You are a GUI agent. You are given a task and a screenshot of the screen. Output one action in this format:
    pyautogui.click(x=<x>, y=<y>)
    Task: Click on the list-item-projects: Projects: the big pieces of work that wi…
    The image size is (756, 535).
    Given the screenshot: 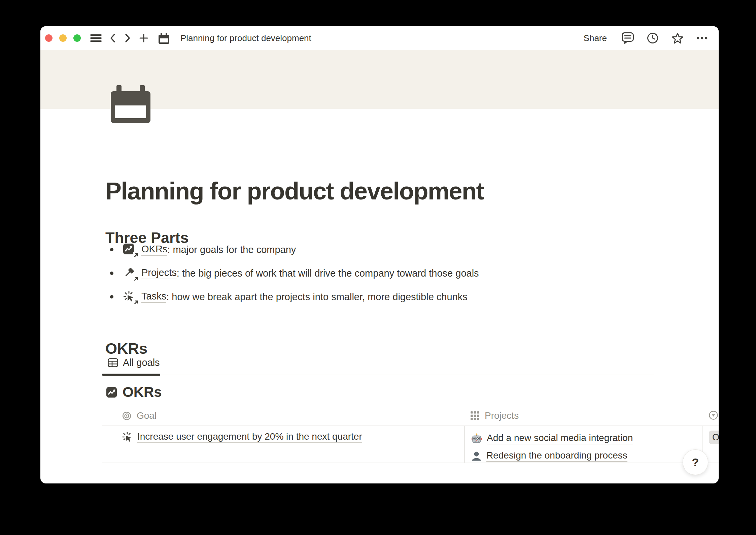 What is the action you would take?
    pyautogui.click(x=380, y=273)
    